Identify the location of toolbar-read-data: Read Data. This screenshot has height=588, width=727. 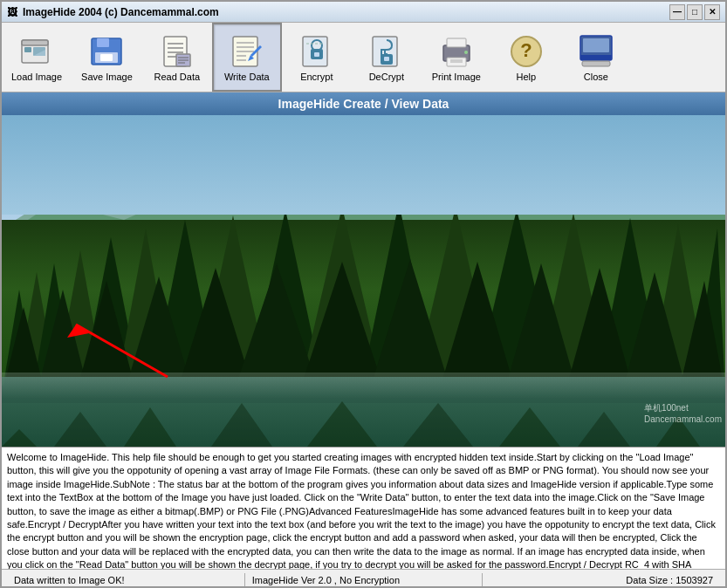
(177, 58).